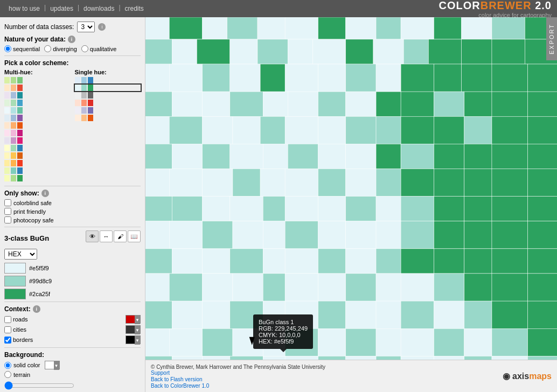 This screenshot has height=392, width=557. Describe the element at coordinates (8, 202) in the screenshot. I see `colorblind-checkbox` at that location.